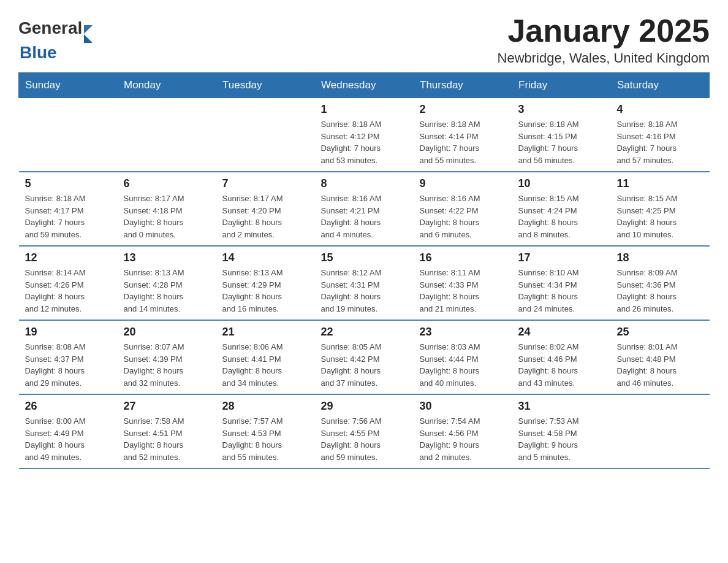  Describe the element at coordinates (364, 357) in the screenshot. I see `calendar-cell: 22Sunrise: 8:05 AM Sunset: 4:42 PM Dayli…` at that location.